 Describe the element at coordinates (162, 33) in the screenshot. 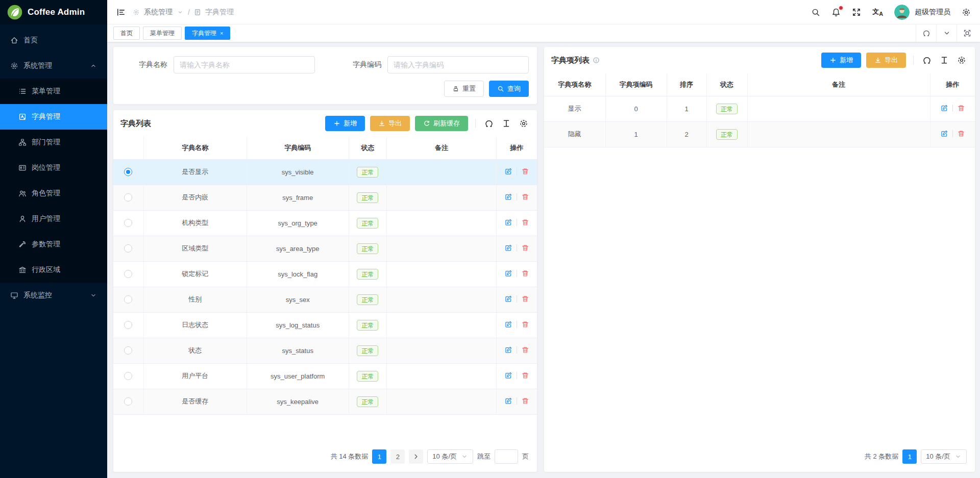

I see `tab-menu-mgmt: 菜单管理` at that location.